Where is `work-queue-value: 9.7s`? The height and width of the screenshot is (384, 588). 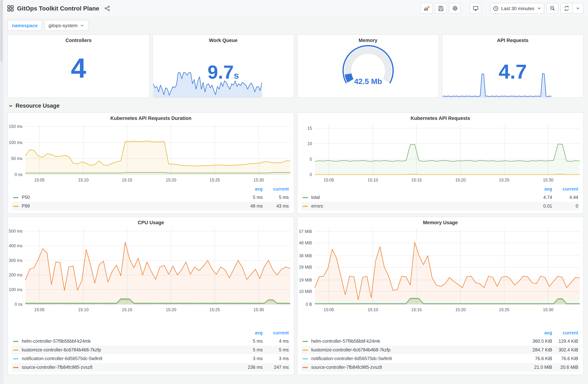
work-queue-value: 9.7s is located at coordinates (223, 72).